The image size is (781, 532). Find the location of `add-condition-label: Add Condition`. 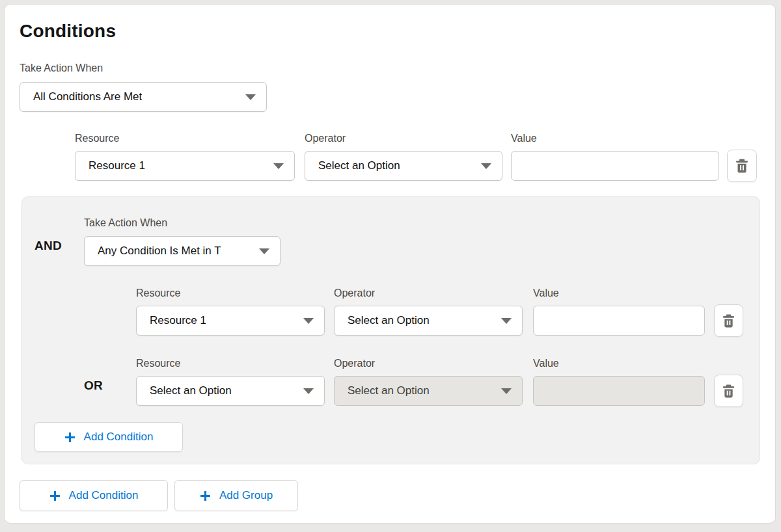

add-condition-label: Add Condition is located at coordinates (104, 496).